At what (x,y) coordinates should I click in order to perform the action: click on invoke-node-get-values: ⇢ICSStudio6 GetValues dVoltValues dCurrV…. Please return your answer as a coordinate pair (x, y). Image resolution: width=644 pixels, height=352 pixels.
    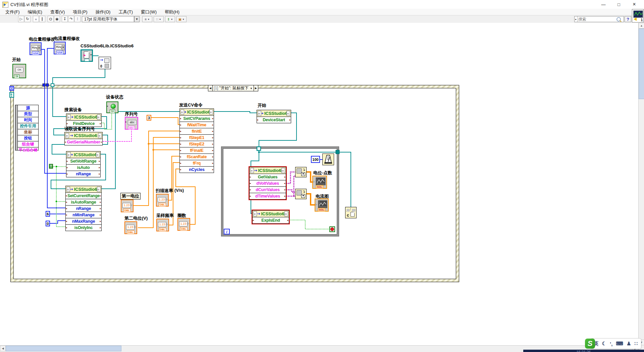
    Looking at the image, I should click on (268, 183).